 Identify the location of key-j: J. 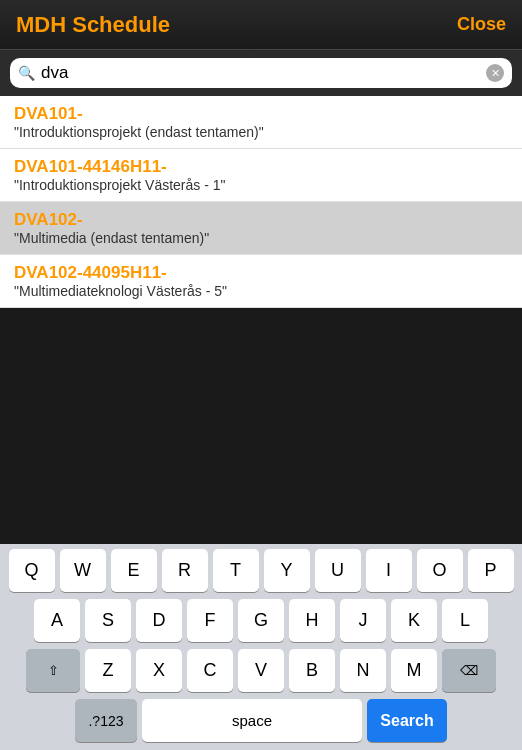
(363, 620).